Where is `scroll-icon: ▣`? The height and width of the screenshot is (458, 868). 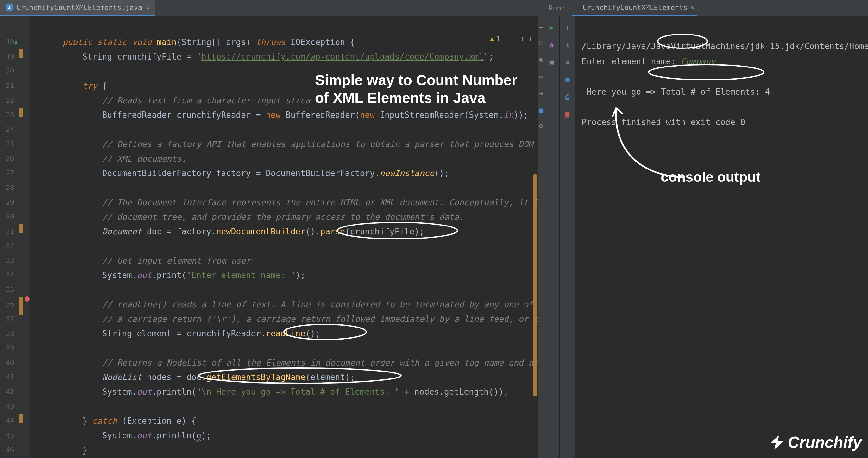 scroll-icon: ▣ is located at coordinates (567, 80).